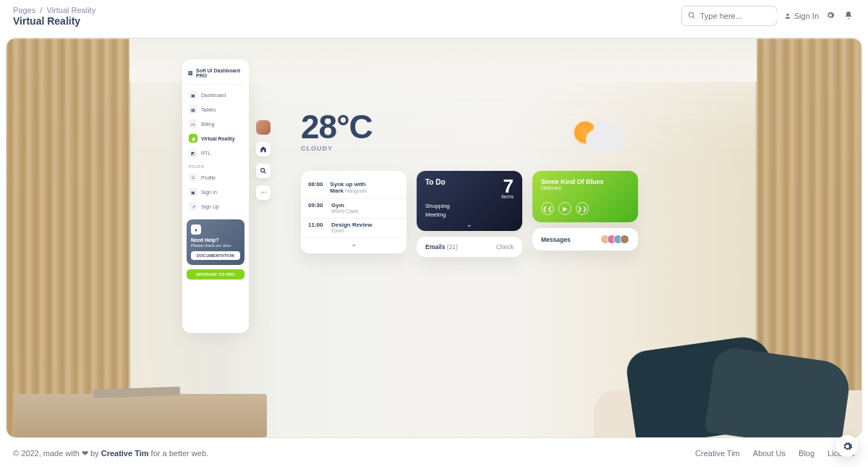 The image size is (868, 467). I want to click on settings-fab, so click(847, 446).